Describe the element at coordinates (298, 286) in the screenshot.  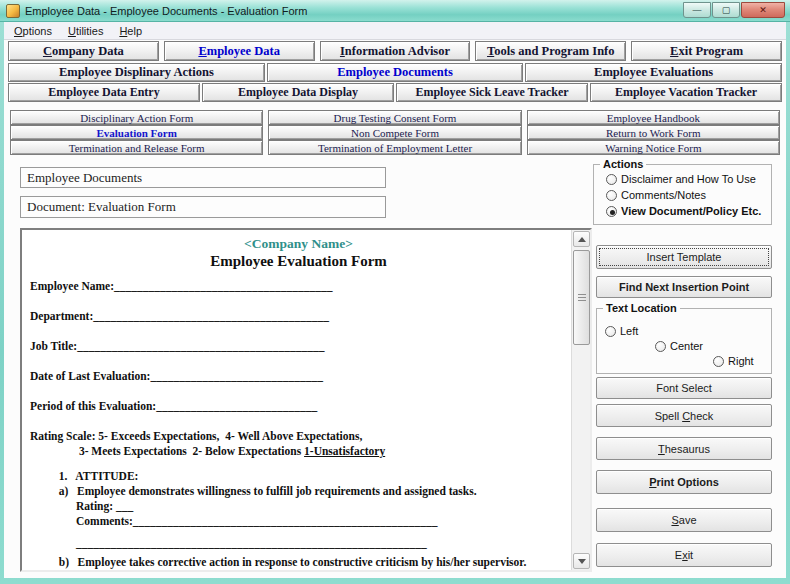
I see `doc-field-employee-name: Employee Name:__________________________…` at that location.